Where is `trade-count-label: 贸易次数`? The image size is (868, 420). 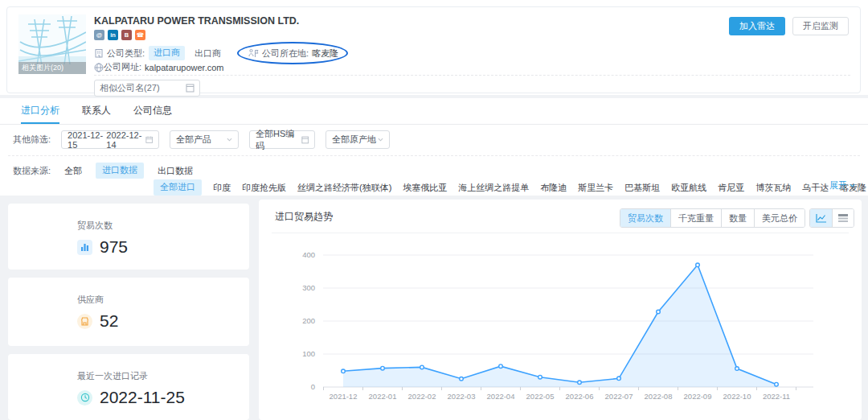 trade-count-label: 贸易次数 is located at coordinates (163, 225).